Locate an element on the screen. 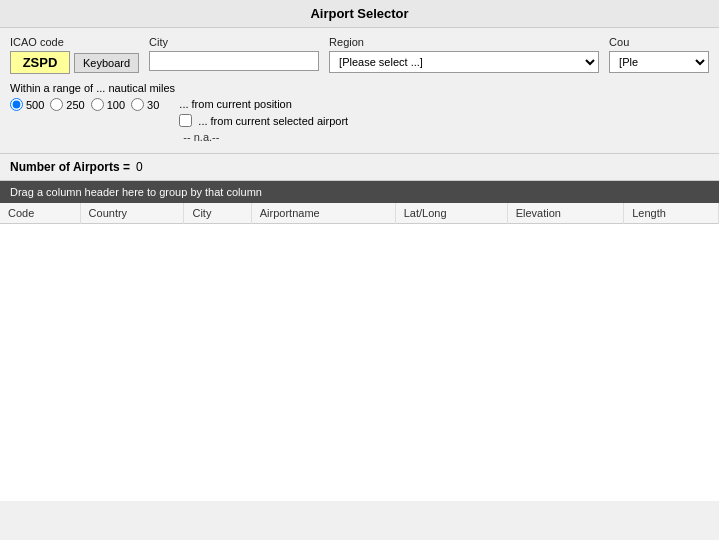  range-250: 250 is located at coordinates (67, 104).